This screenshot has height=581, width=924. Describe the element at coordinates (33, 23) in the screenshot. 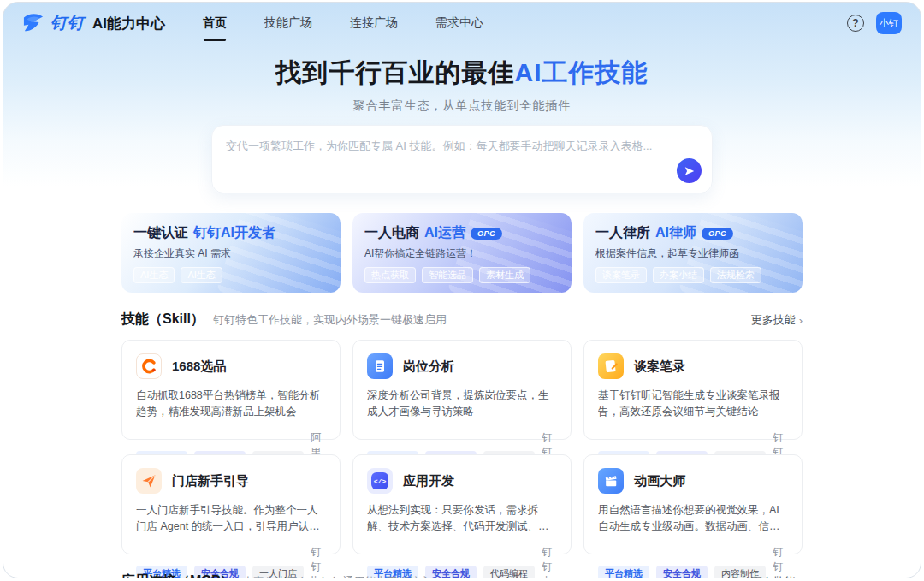

I see `dingtalk-logo-icon` at that location.